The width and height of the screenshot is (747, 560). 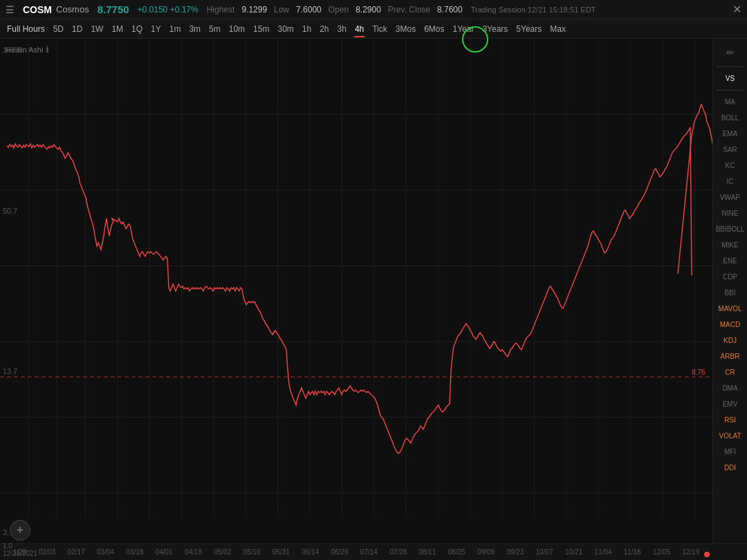 What do you see at coordinates (113, 10) in the screenshot?
I see `current-price: 8.7750` at bounding box center [113, 10].